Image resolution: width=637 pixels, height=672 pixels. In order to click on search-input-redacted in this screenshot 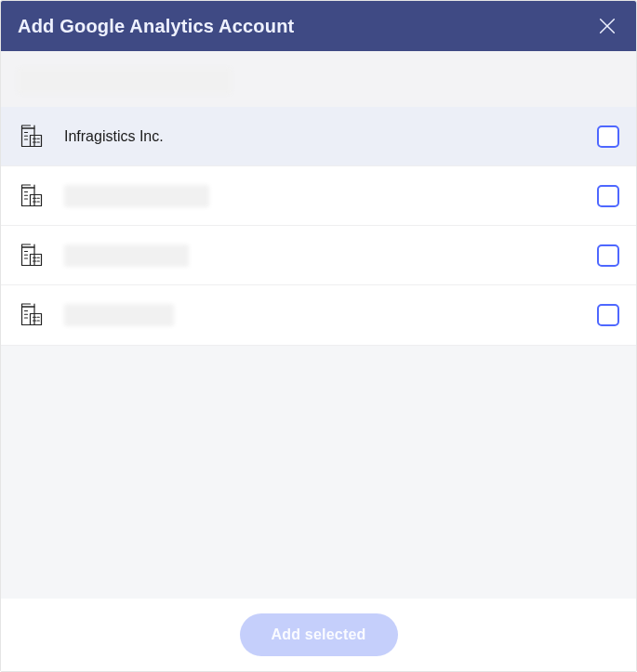, I will do `click(125, 81)`.